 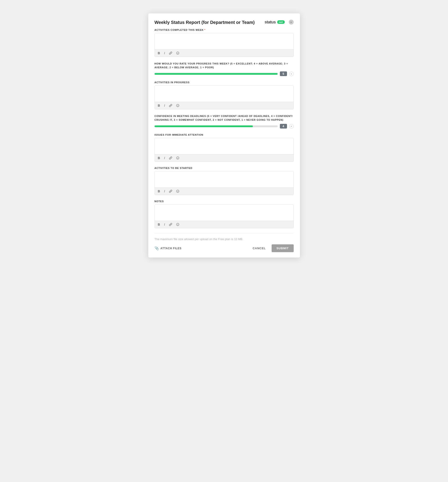 What do you see at coordinates (275, 22) in the screenshot?
I see `brand-logo: status net` at bounding box center [275, 22].